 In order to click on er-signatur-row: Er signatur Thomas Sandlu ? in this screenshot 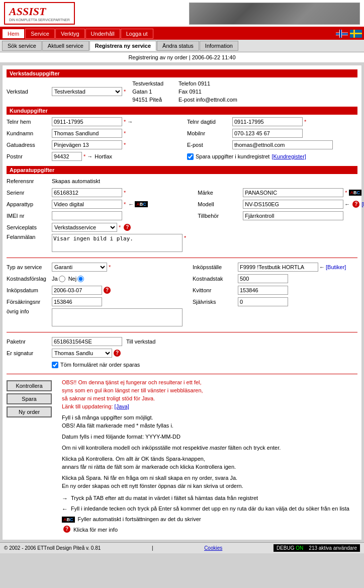, I will do `click(182, 353)`.